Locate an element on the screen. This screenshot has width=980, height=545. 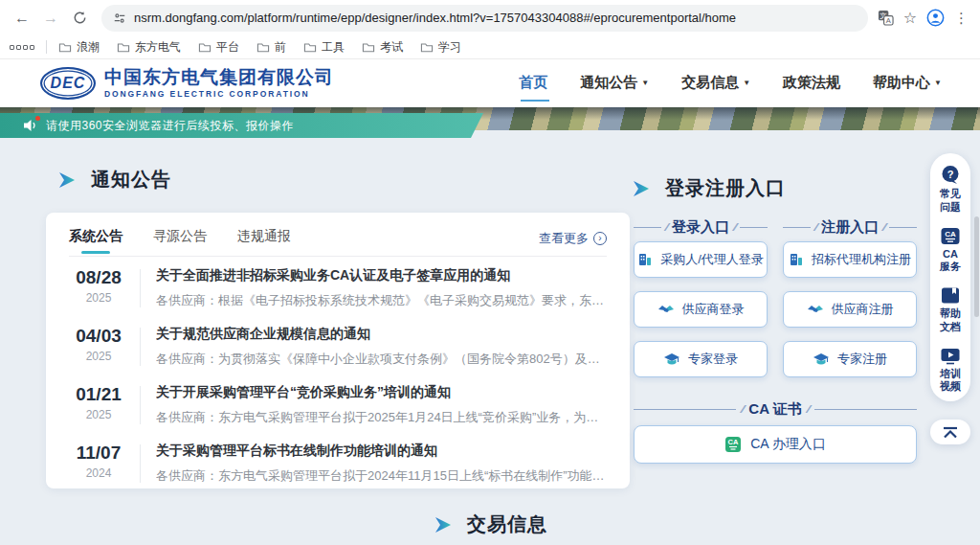
expert-login-button: 专家登录 is located at coordinates (701, 359).